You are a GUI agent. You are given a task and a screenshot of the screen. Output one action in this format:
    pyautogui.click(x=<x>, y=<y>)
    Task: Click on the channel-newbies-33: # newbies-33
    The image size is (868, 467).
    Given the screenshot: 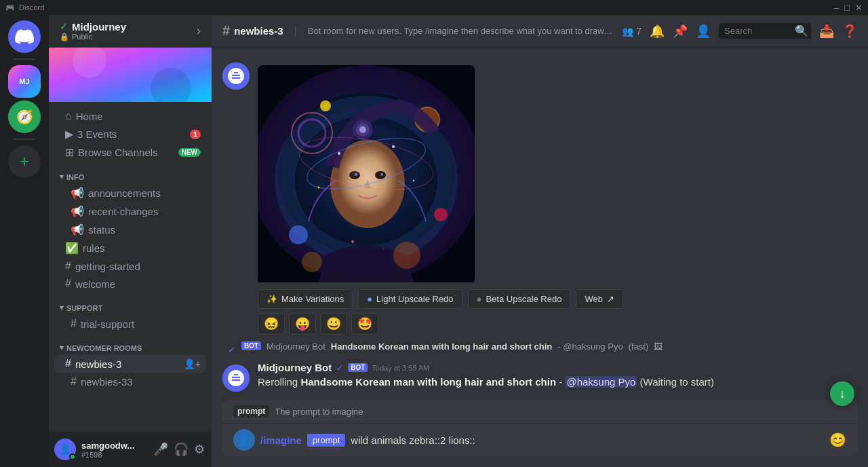 What is the action you would take?
    pyautogui.click(x=130, y=381)
    